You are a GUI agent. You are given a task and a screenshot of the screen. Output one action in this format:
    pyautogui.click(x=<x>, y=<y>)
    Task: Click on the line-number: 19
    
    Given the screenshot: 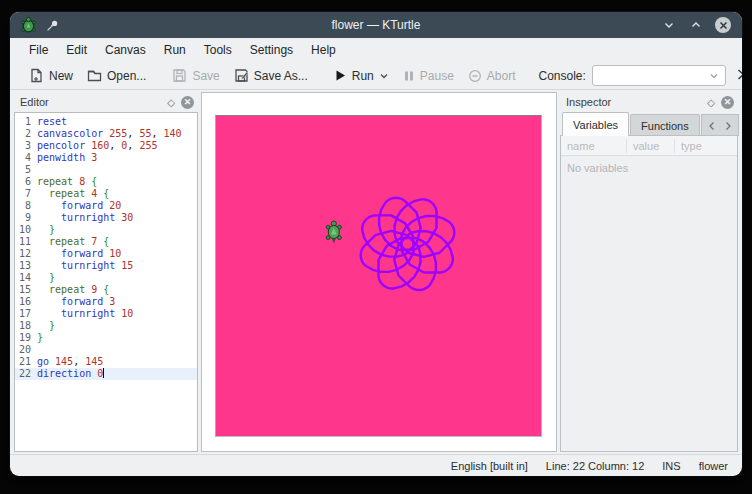 What is the action you would take?
    pyautogui.click(x=24, y=338)
    